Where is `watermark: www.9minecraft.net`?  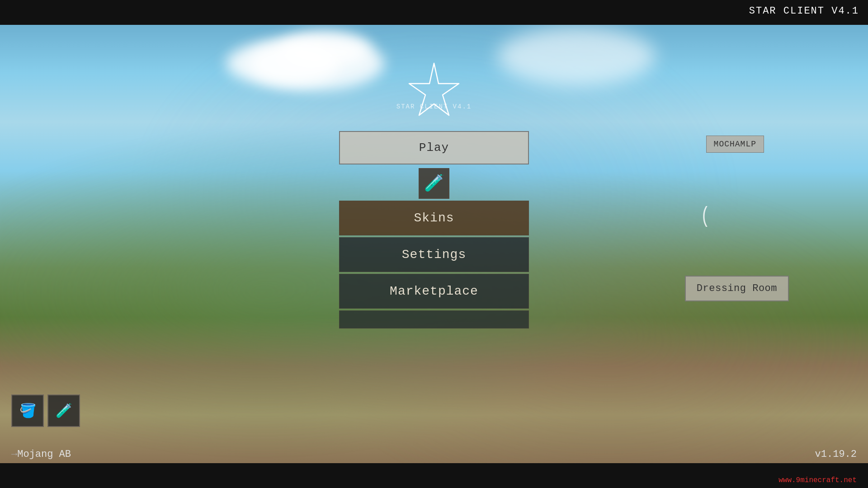
watermark: www.9minecraft.net is located at coordinates (817, 480).